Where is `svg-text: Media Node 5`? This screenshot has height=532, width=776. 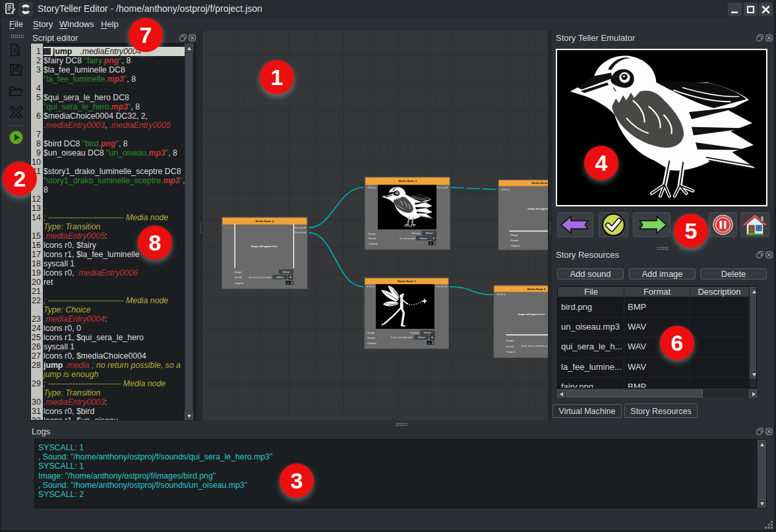
svg-text: Media Node 5 is located at coordinates (407, 281).